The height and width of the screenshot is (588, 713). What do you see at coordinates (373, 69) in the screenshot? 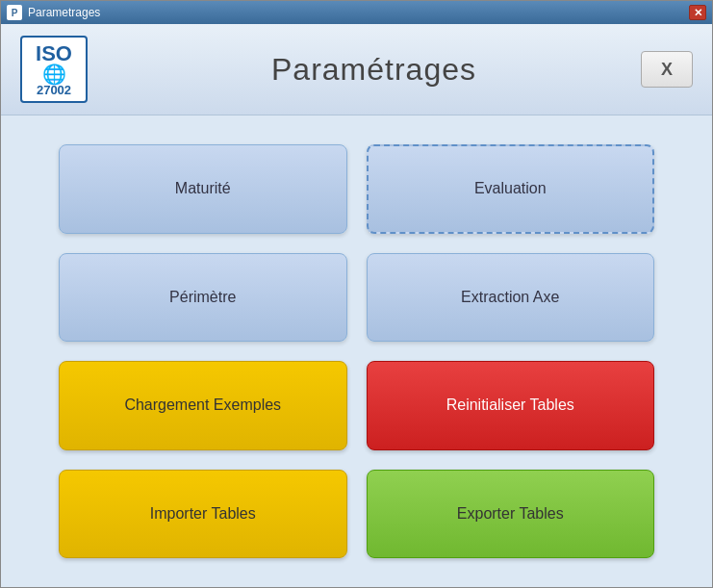
I see `page-title: Paramétrages` at bounding box center [373, 69].